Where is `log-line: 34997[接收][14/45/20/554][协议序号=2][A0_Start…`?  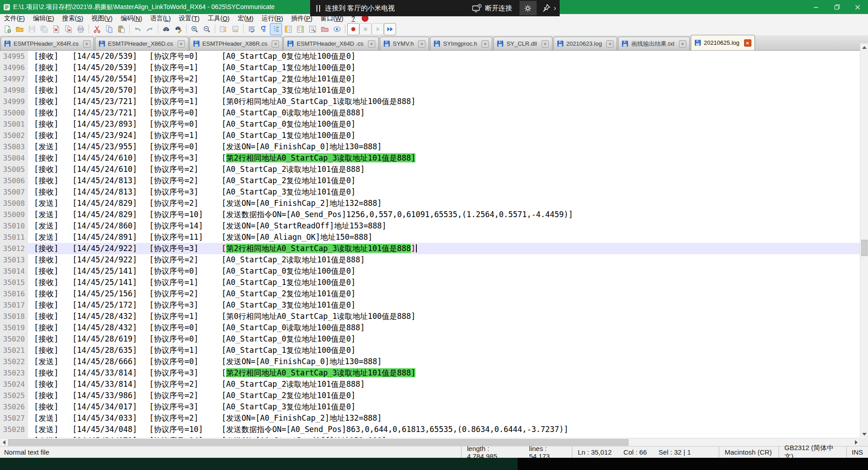 log-line: 34997[接收][14/45/20/554][协议序号=2][A0_Start… is located at coordinates (430, 79).